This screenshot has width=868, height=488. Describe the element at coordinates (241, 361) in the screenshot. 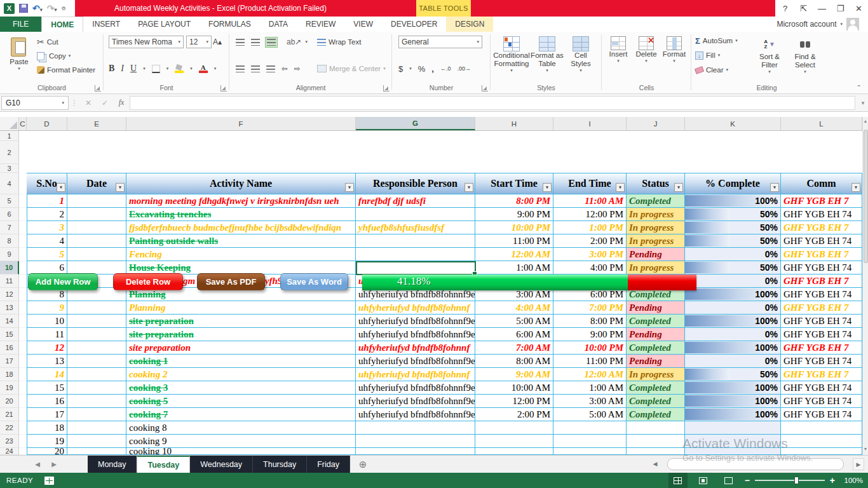

I see `cell-activity: cooking 1` at that location.